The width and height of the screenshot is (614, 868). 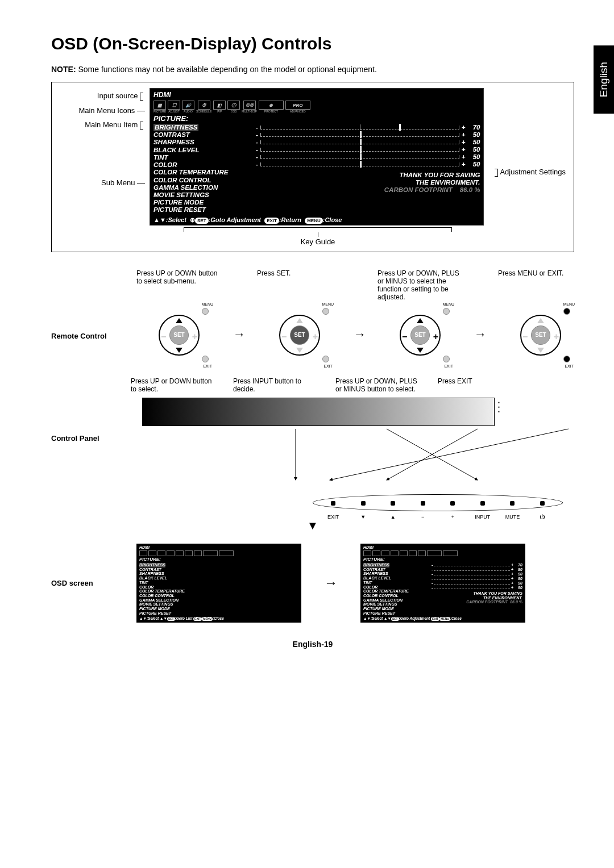 What do you see at coordinates (313, 69) in the screenshot?
I see `note-text: NOTE: Some functions may not be availabl…` at bounding box center [313, 69].